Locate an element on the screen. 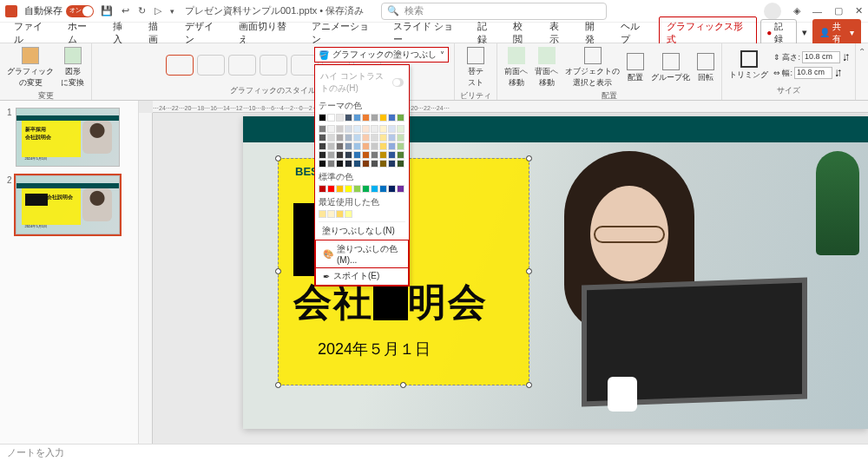  send-backward-button: 背面へ 移動 is located at coordinates (547, 68).